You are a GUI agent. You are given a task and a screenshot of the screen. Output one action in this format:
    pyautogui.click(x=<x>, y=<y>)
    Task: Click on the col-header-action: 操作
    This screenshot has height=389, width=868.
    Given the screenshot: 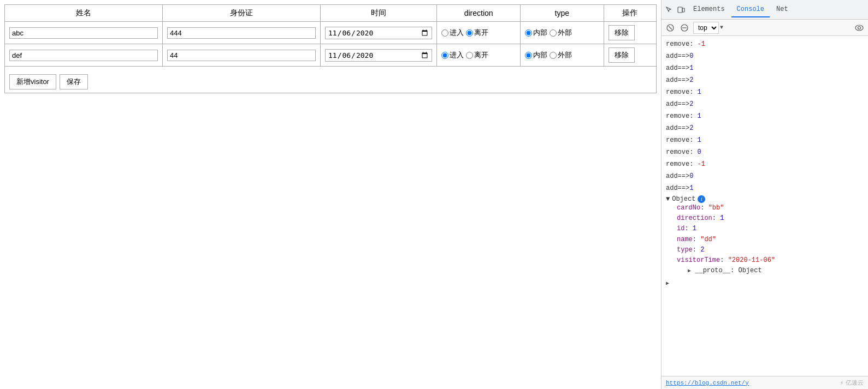 What is the action you would take?
    pyautogui.click(x=630, y=13)
    